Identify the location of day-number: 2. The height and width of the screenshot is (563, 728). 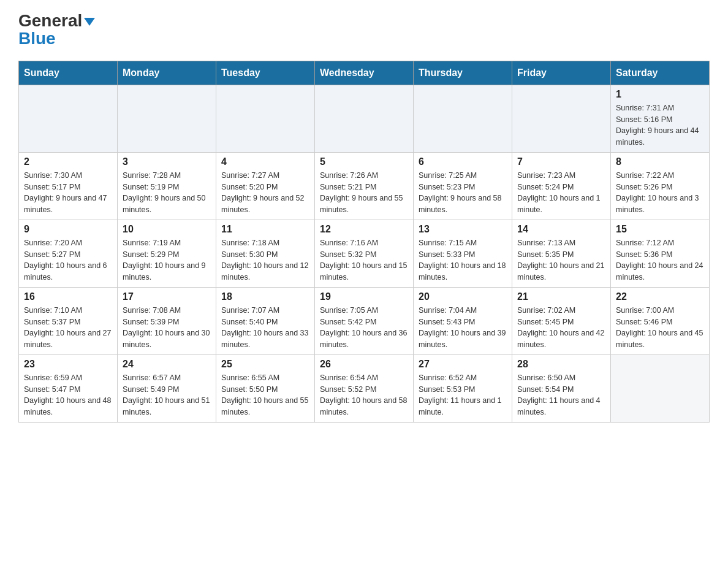
(68, 162).